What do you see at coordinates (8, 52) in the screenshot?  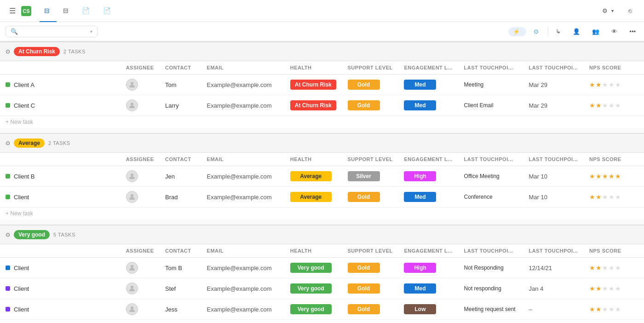 I see `section-toggle-churn: ⊙` at bounding box center [8, 52].